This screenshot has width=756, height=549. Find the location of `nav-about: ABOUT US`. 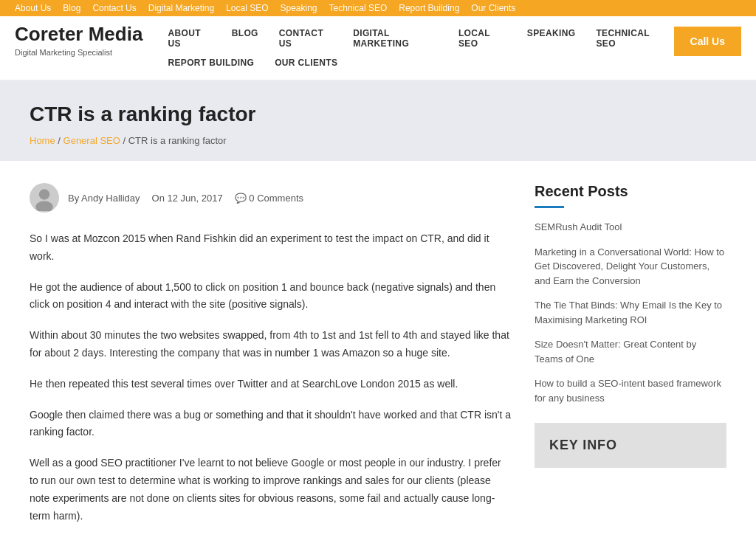

nav-about: ABOUT US is located at coordinates (189, 38).